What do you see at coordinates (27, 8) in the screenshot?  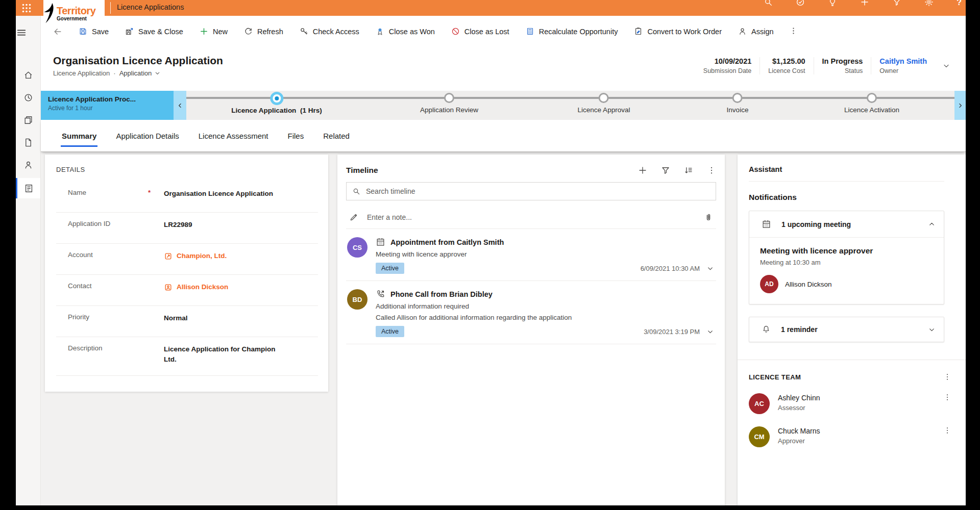 I see `app-launcher-waffle-icon` at bounding box center [27, 8].